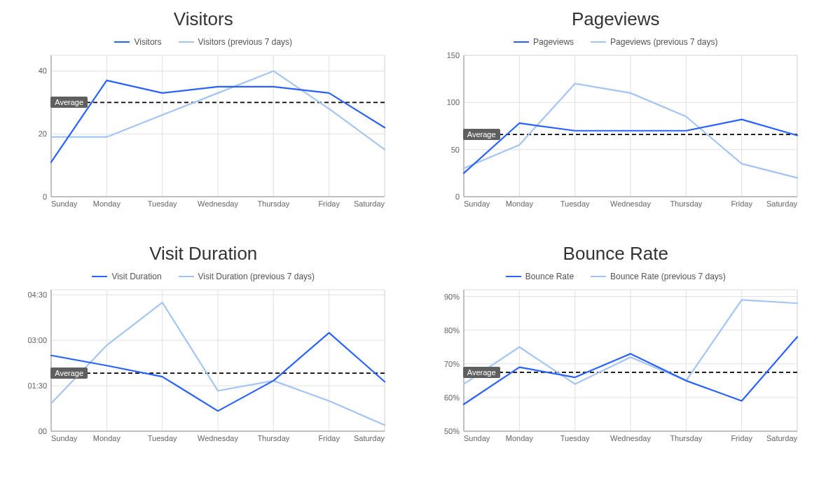 This screenshot has height=504, width=819. I want to click on svg-text: 50%, so click(452, 431).